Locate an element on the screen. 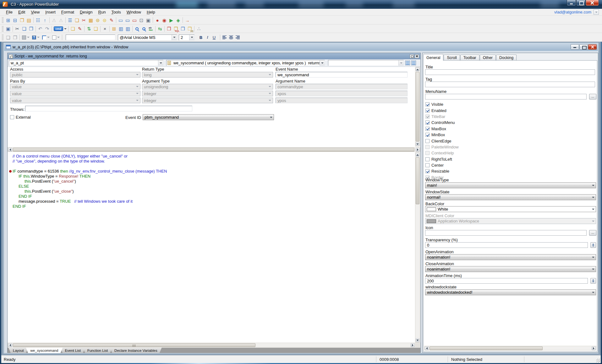 The width and height of the screenshot is (602, 364). minimize-button is located at coordinates (571, 3).